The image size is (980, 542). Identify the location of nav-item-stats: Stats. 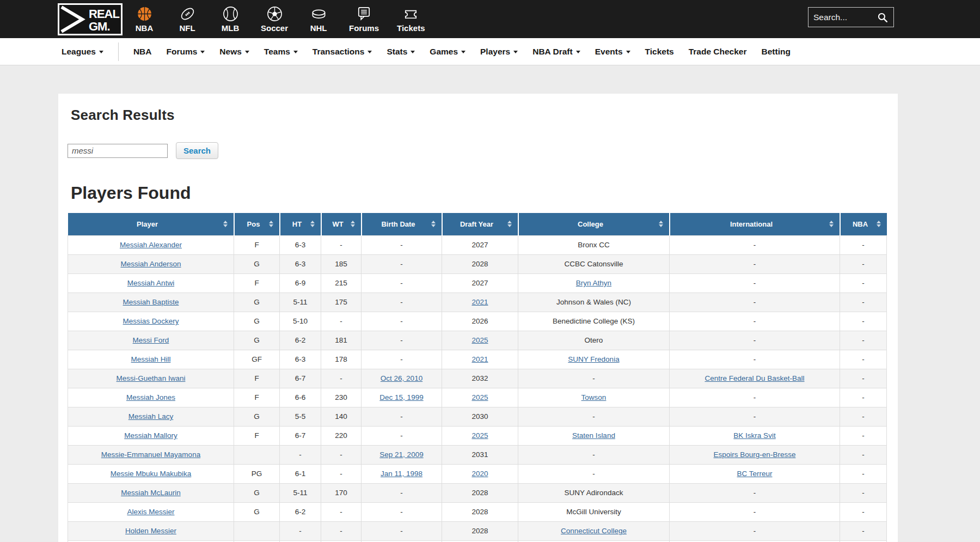
(401, 52).